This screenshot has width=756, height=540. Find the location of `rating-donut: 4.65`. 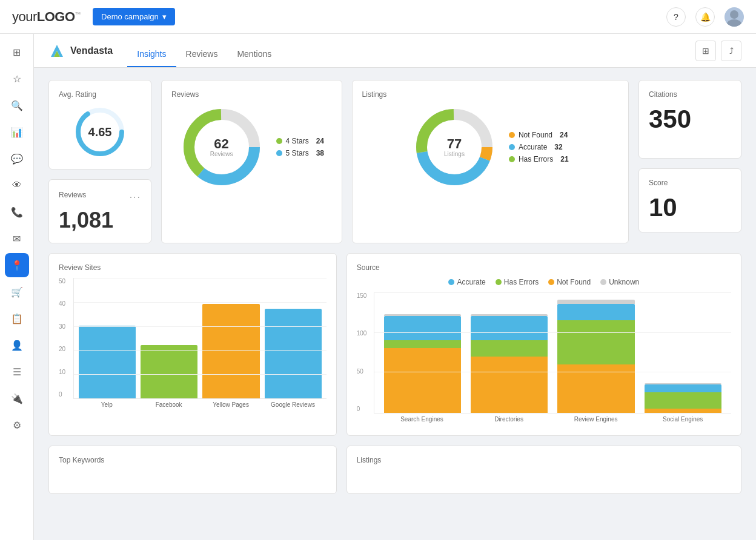

rating-donut: 4.65 is located at coordinates (100, 132).